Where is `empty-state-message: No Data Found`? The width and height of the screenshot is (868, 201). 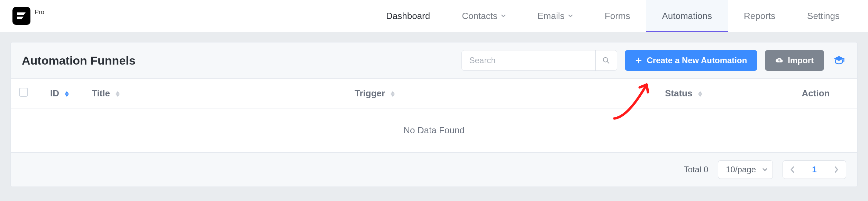 empty-state-message: No Data Found is located at coordinates (434, 130).